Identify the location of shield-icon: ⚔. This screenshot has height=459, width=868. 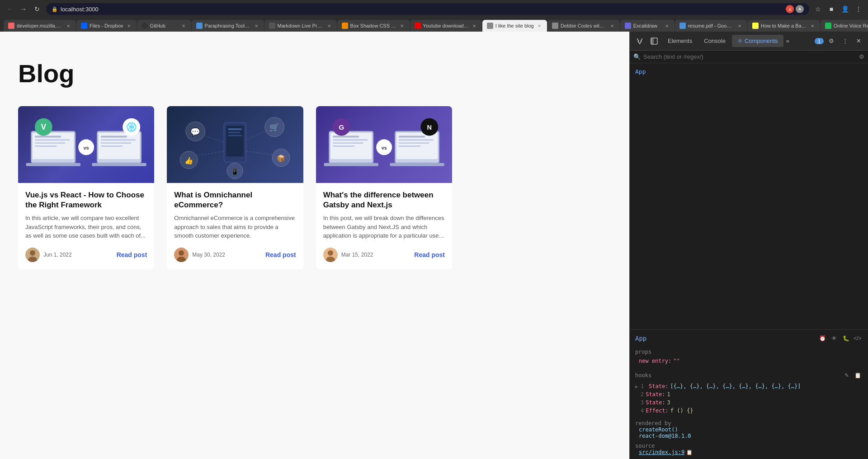
(790, 9).